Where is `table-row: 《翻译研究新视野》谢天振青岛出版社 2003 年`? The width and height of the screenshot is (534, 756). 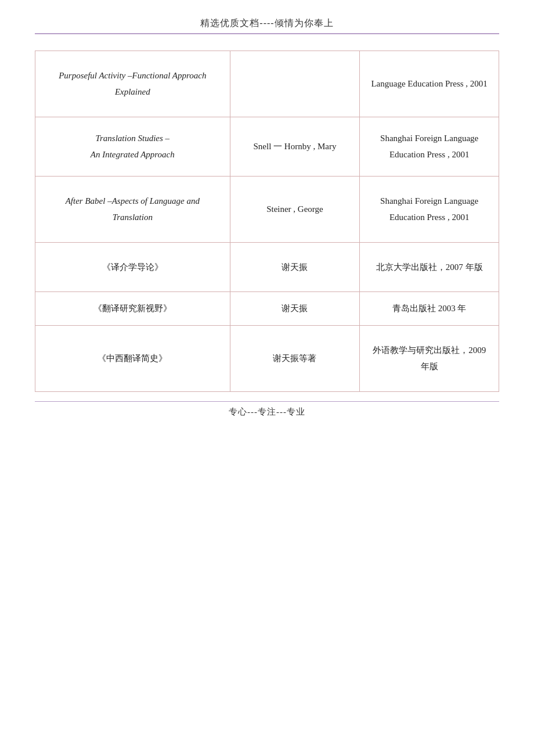
table-row: 《翻译研究新视野》谢天振青岛出版社 2003 年 is located at coordinates (267, 309).